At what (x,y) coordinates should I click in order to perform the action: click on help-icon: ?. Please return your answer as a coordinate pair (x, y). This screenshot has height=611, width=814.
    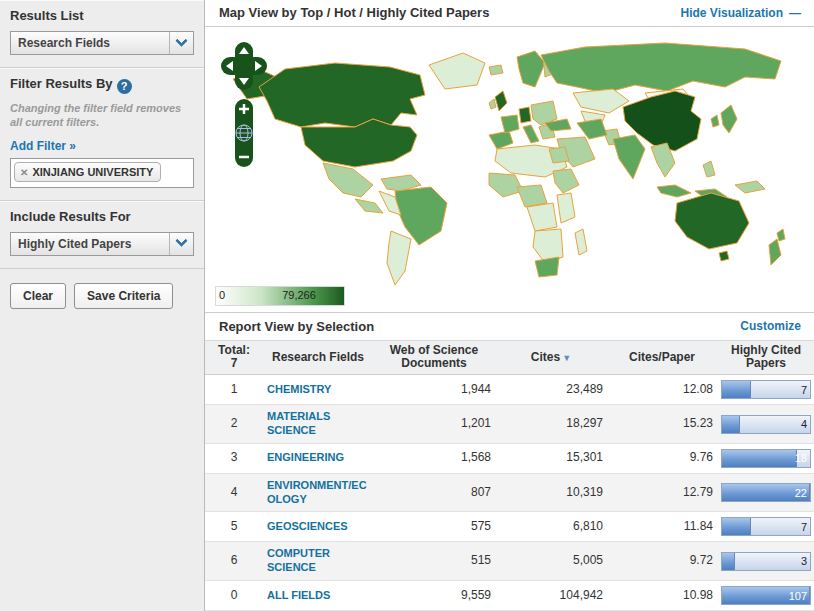
    Looking at the image, I should click on (124, 86).